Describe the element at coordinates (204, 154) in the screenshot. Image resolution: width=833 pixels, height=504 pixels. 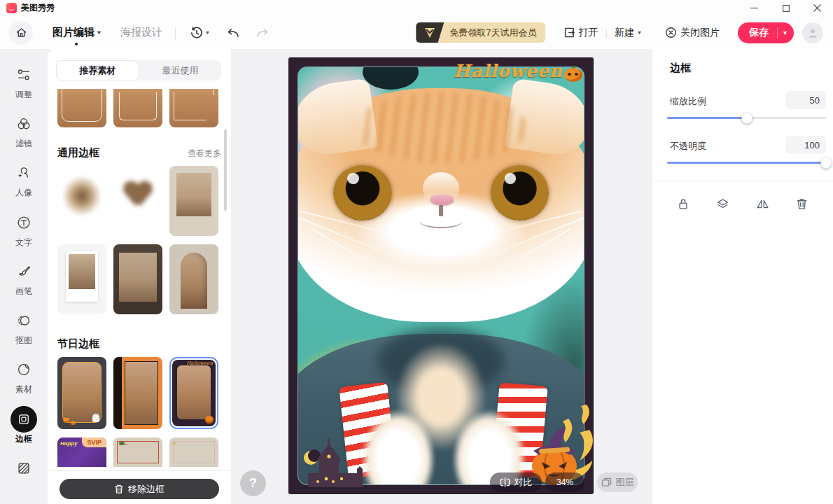
I see `see-more-link: 查看更多` at that location.